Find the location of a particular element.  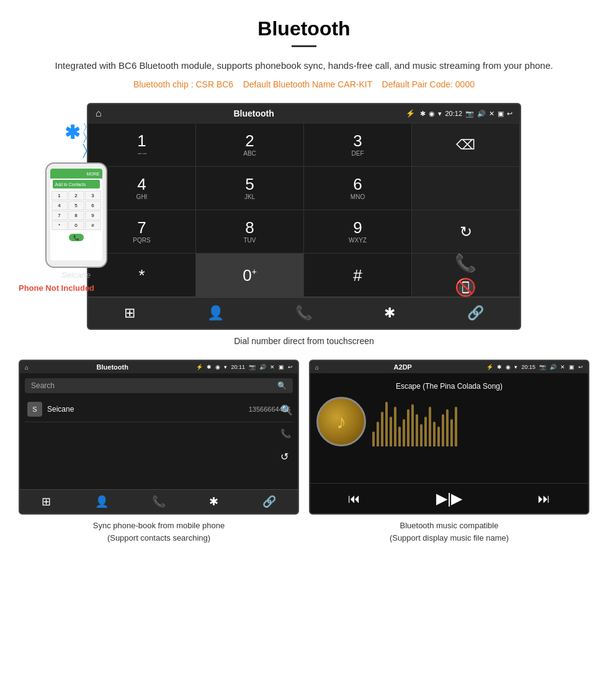

link-icon: 🔗 is located at coordinates (475, 313).